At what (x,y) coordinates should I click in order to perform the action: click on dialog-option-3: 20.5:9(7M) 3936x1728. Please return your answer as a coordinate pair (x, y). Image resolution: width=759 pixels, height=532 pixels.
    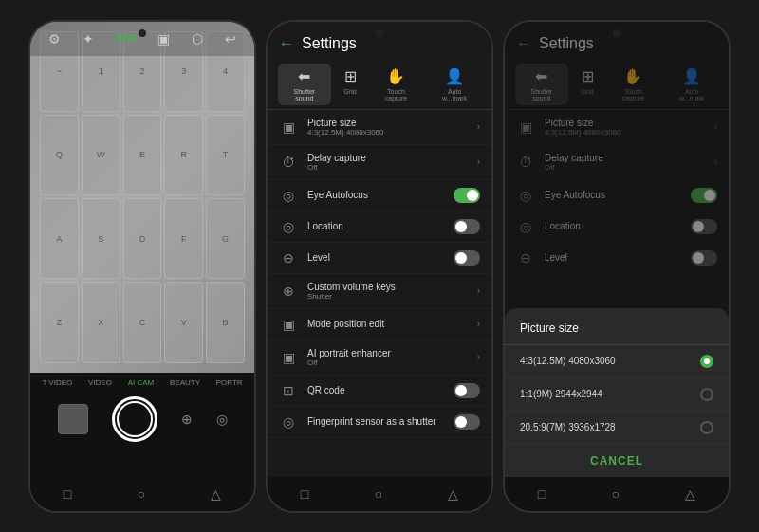
    Looking at the image, I should click on (617, 429).